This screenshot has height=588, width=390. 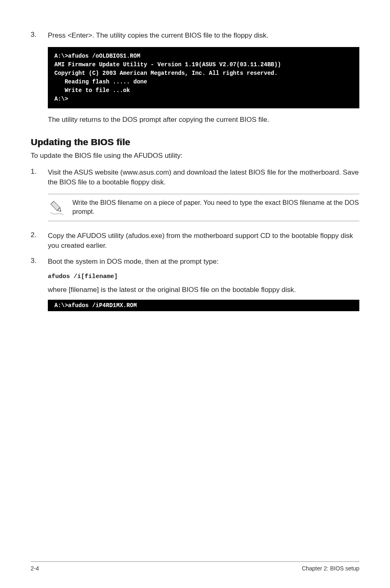 What do you see at coordinates (60, 207) in the screenshot?
I see `pencil-icon` at bounding box center [60, 207].